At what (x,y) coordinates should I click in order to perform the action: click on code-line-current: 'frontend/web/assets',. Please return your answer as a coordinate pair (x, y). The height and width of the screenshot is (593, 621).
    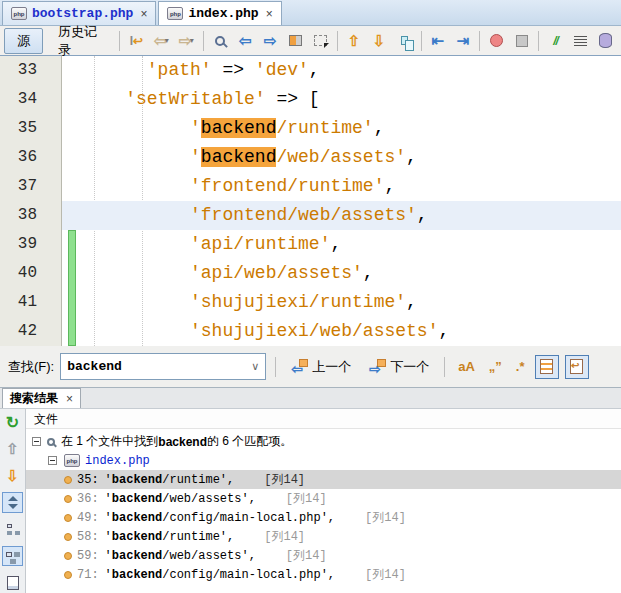
    Looking at the image, I should click on (342, 216).